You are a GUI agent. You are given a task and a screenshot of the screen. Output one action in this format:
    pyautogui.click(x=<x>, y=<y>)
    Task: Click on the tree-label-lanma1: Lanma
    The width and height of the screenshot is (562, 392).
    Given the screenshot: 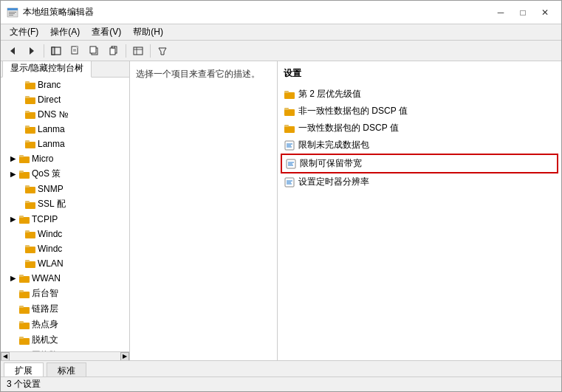 What is the action you would take?
    pyautogui.click(x=52, y=129)
    